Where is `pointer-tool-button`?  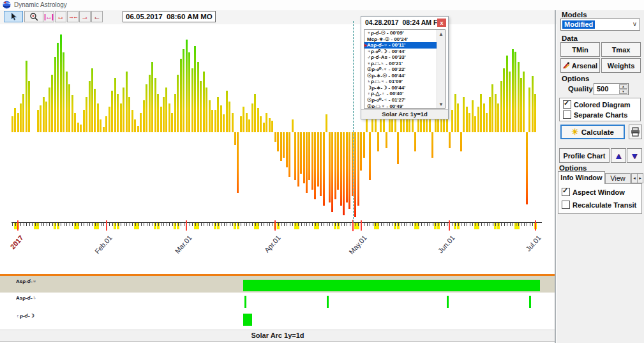 pointer-tool-button is located at coordinates (13, 17).